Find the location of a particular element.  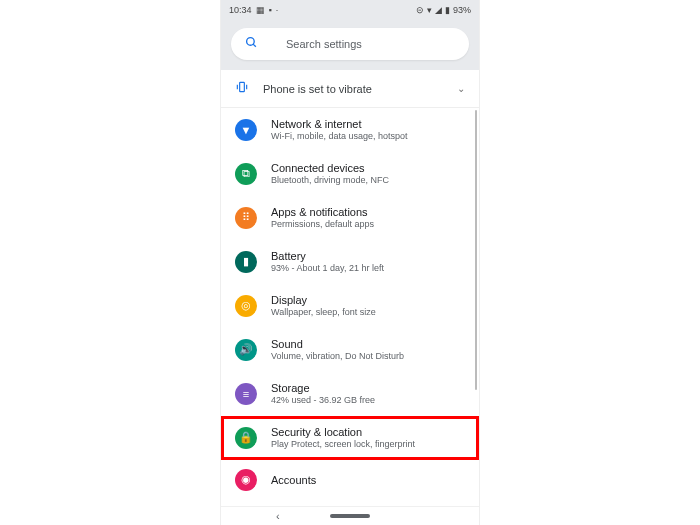

row-title: Sound is located at coordinates (338, 344).